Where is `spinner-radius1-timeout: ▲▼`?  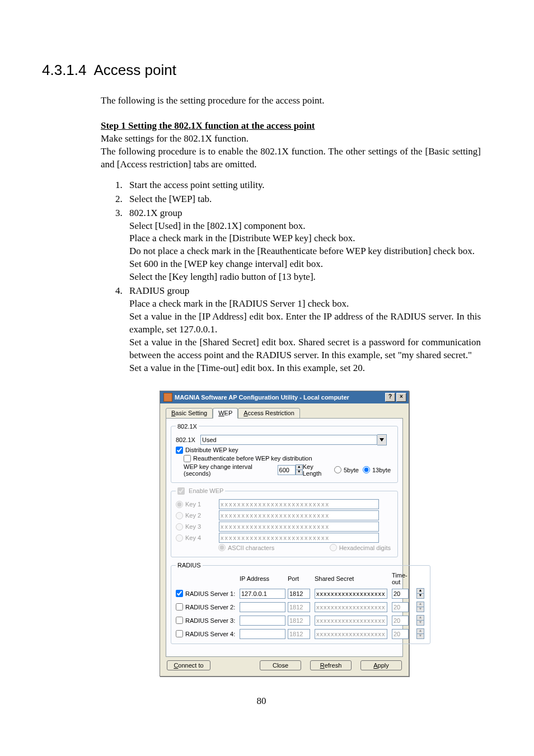 spinner-radius1-timeout: ▲▼ is located at coordinates (420, 593).